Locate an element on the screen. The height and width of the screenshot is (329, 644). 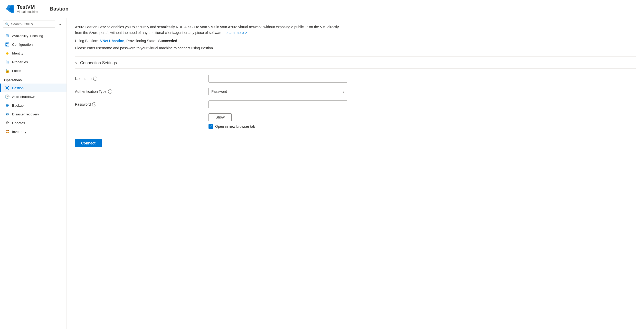
sidebar-nav: ⊞ Availability + scaling Configuration ◆… is located at coordinates (33, 84).